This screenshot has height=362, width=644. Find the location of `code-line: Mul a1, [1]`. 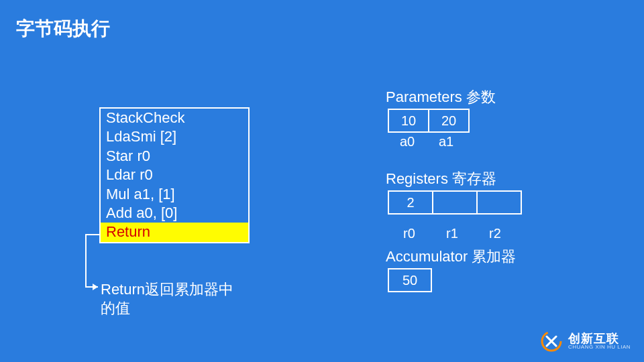

code-line: Mul a1, [1] is located at coordinates (174, 194).